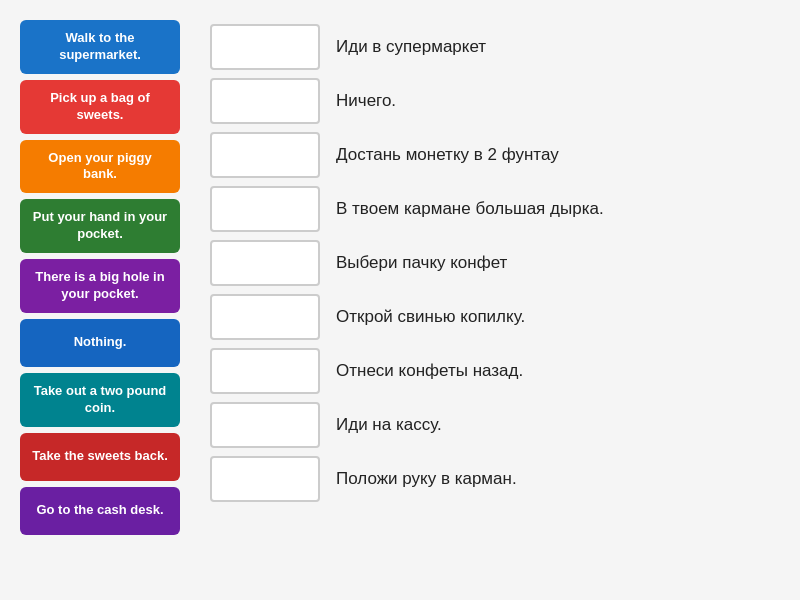 Image resolution: width=800 pixels, height=600 pixels. I want to click on match-row-m4: В твоем кармане большая дырка., so click(495, 209).